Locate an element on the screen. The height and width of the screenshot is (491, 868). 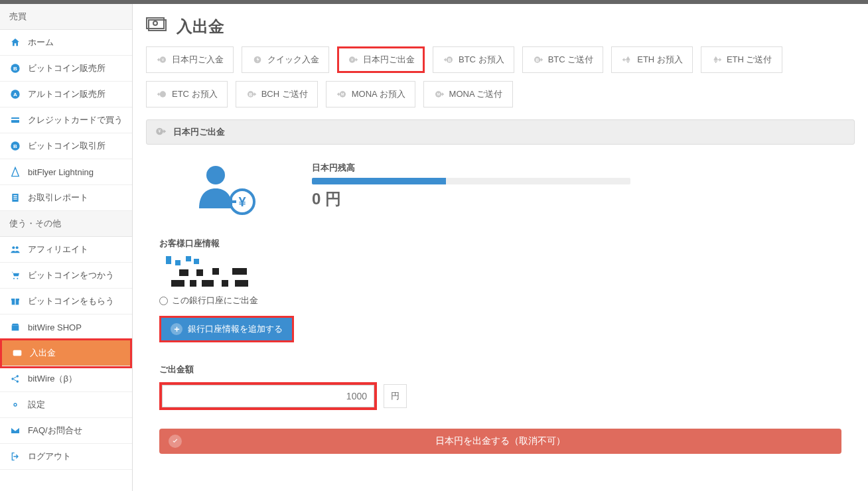
btc-out-icon: B is located at coordinates (538, 60).